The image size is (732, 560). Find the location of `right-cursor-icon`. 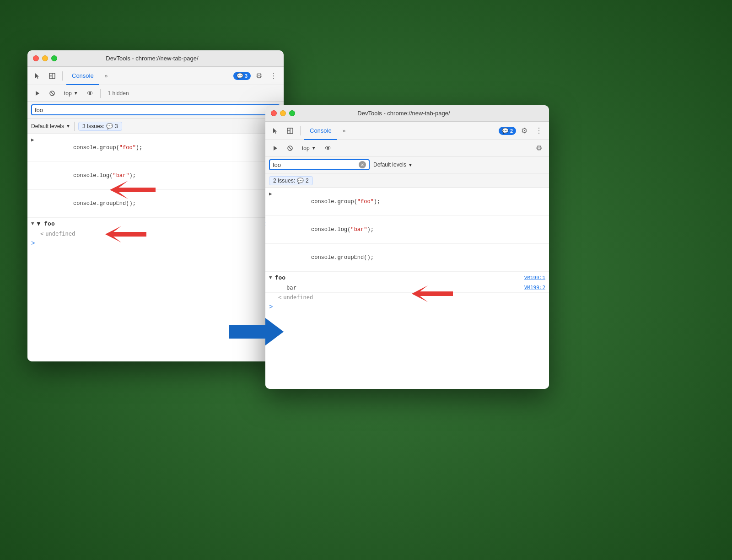

right-cursor-icon is located at coordinates (275, 131).